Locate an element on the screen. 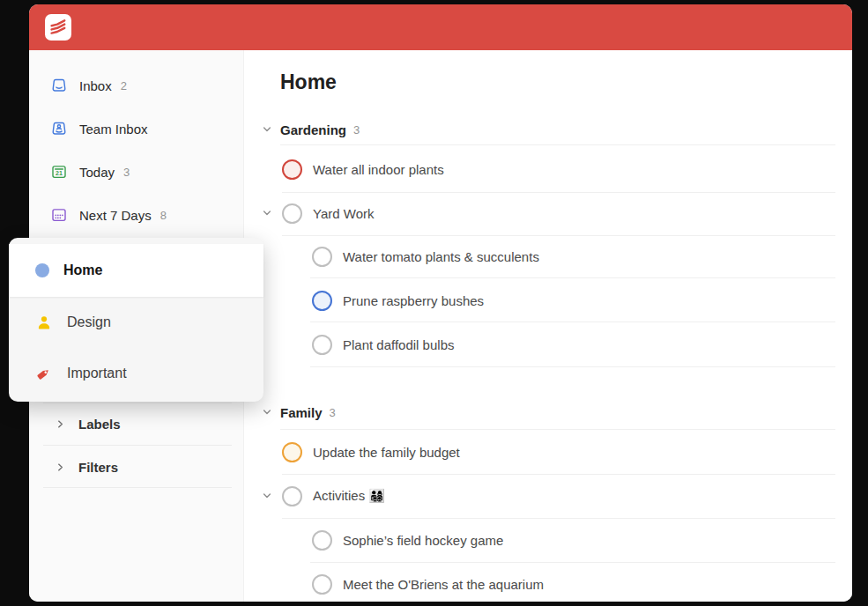  sidebar-item-next-7-days: Next 7 Days 8 is located at coordinates (137, 215).